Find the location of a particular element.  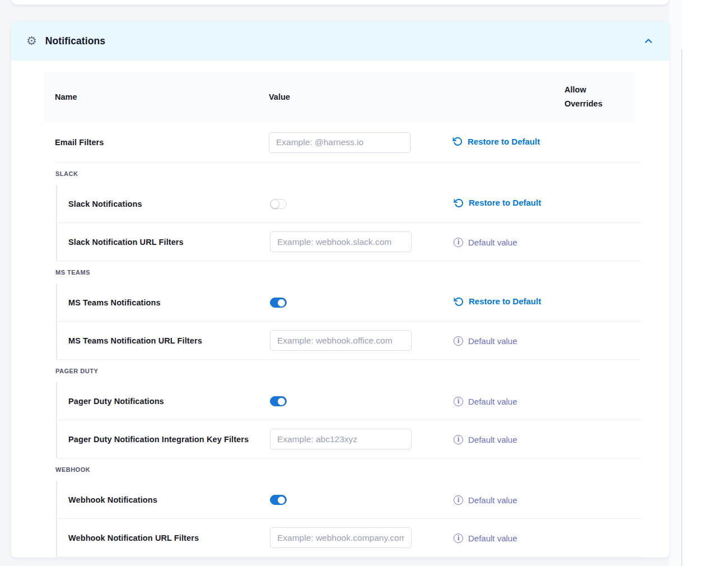

ms-teams-notifications-toggle is located at coordinates (278, 303).